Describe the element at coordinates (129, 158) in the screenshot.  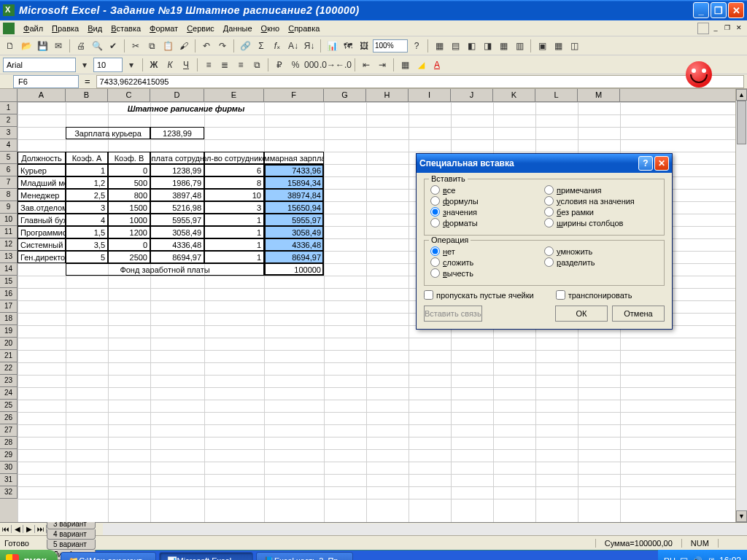
I see `cell-C5: Коэф. В` at that location.